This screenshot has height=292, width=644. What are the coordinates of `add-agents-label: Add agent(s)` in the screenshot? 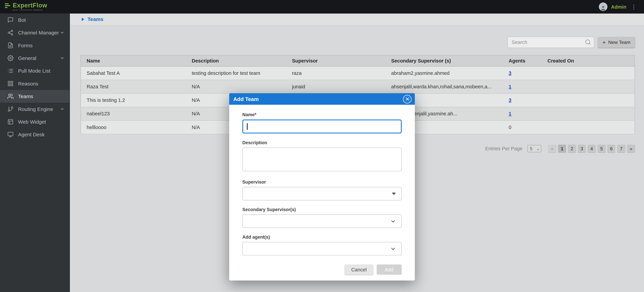 It's located at (322, 237).